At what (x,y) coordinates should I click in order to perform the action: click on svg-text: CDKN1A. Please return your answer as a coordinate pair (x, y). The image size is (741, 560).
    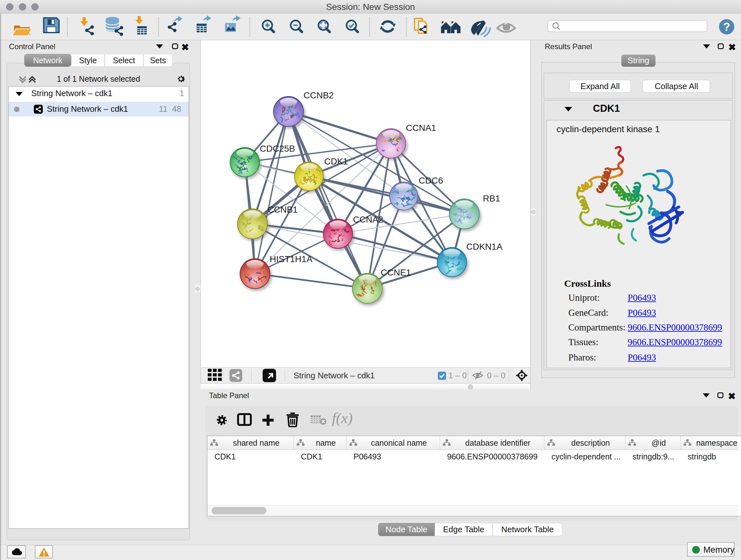
    Looking at the image, I should click on (484, 247).